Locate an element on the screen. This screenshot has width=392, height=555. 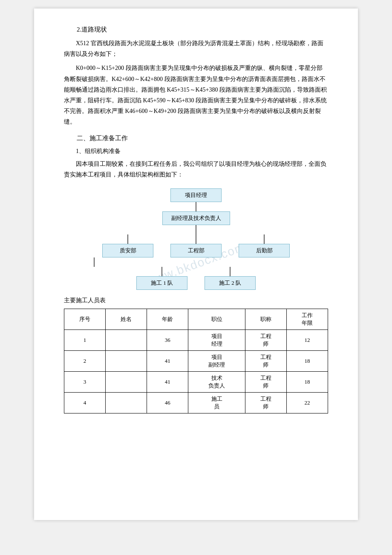
subsection-one-header: 1、组织机构准备 is located at coordinates (196, 151).